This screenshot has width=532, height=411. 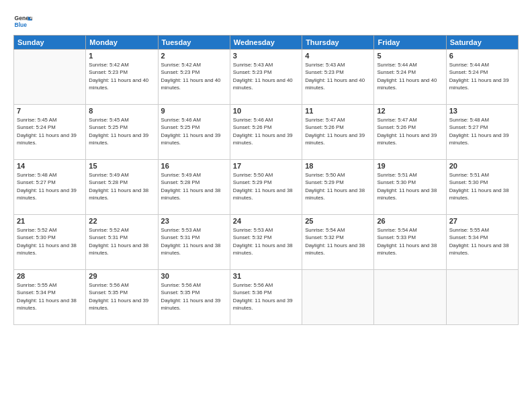 I want to click on calendar-cell: 30Sunrise: 5:56 AMSunset: 5:35 PMDayligh…, so click(x=193, y=298).